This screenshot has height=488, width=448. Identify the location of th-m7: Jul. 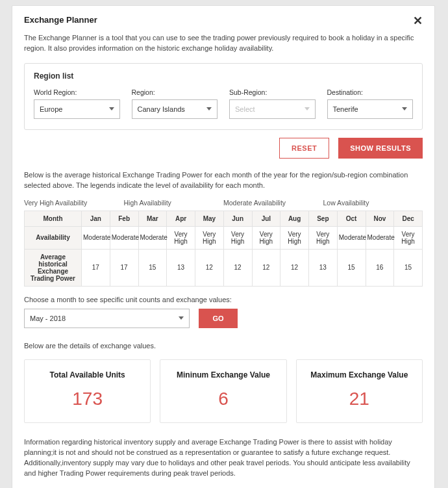
(266, 218).